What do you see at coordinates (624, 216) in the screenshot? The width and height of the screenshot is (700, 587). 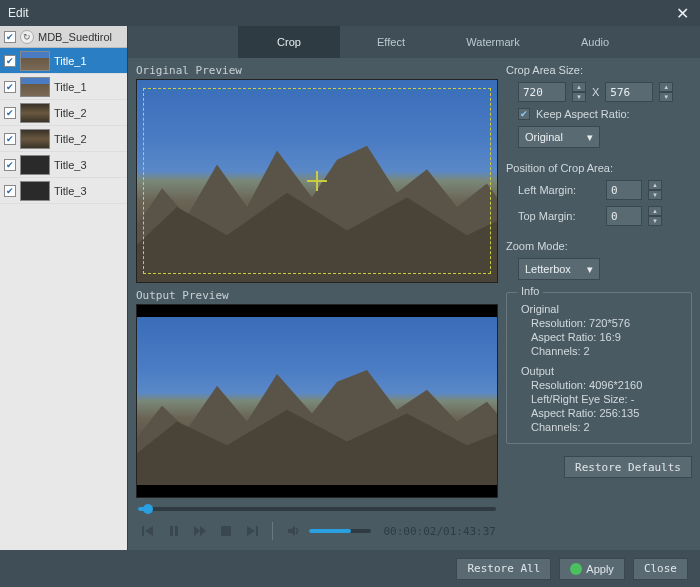 I see `top-margin-input` at bounding box center [624, 216].